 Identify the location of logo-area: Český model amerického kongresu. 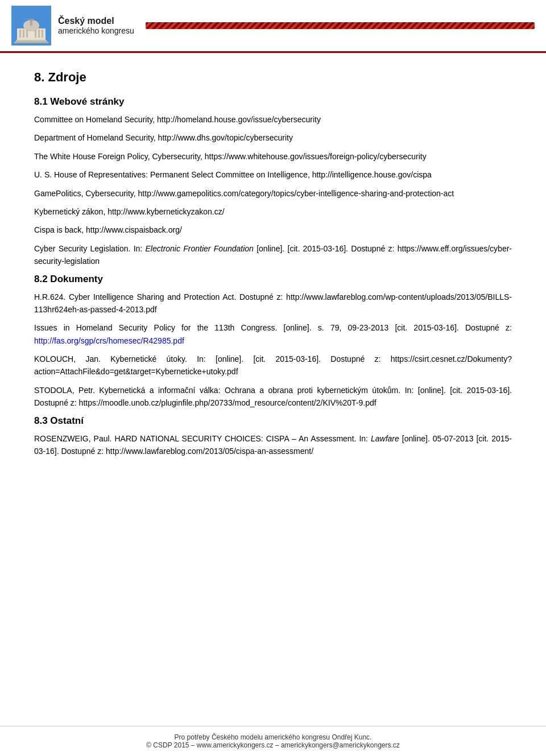
(73, 26).